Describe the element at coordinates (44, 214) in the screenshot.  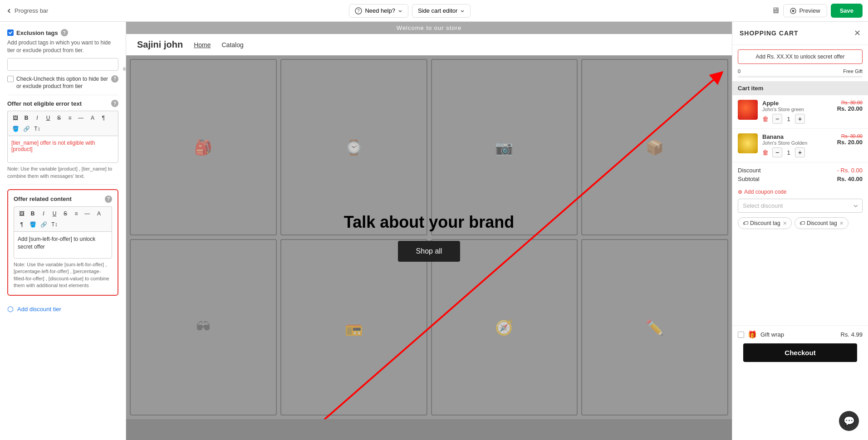
I see `offer-toolbar-italic-btn: I` at that location.